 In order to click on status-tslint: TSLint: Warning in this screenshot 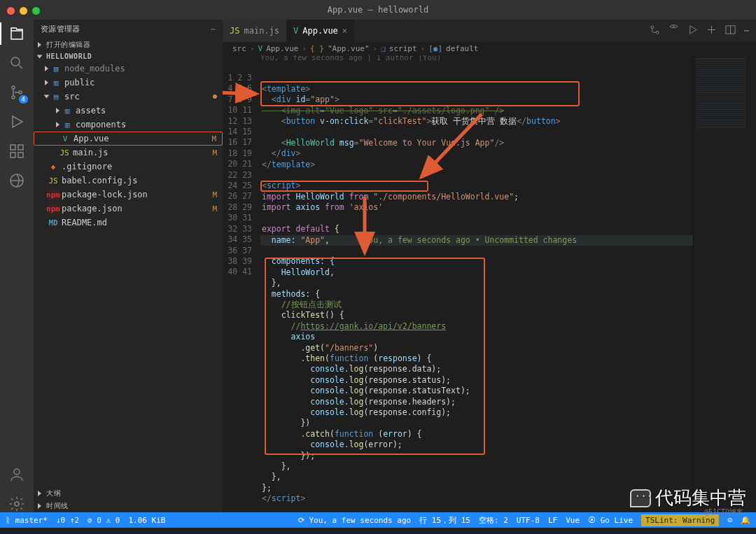, I will do `click(680, 521)`.